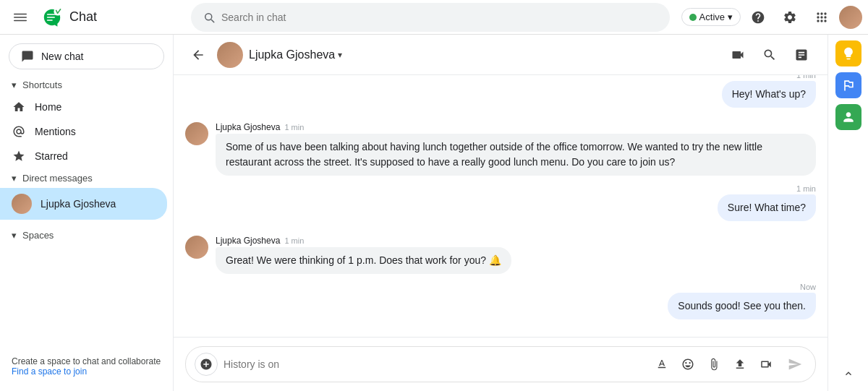 The height and width of the screenshot is (391, 868). Describe the element at coordinates (714, 364) in the screenshot. I see `input-actions` at that location.